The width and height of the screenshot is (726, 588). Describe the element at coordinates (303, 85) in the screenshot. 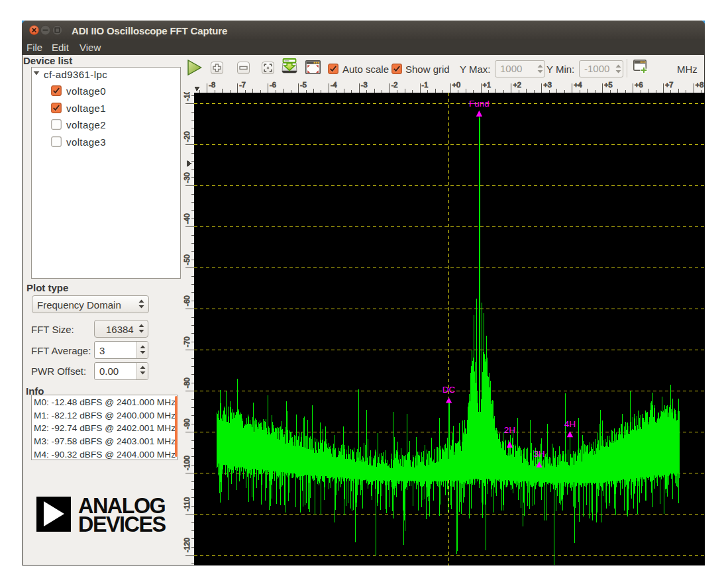

I see `svg-text: -5` at that location.